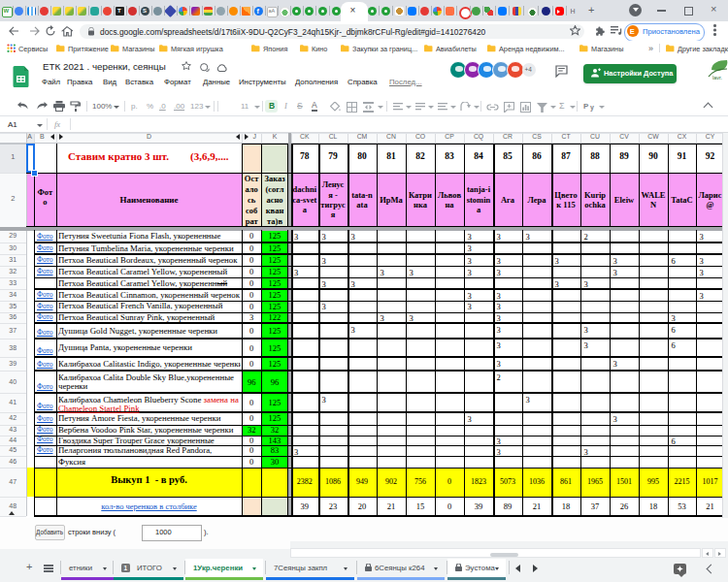  I want to click on svg-text: lavr., so click(718, 78).